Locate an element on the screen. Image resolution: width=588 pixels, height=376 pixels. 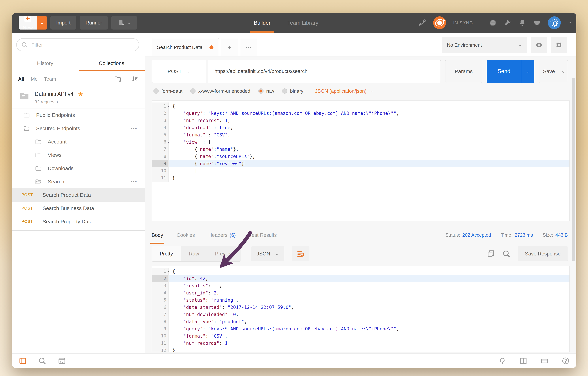
tab-builder: Builder is located at coordinates (262, 23).